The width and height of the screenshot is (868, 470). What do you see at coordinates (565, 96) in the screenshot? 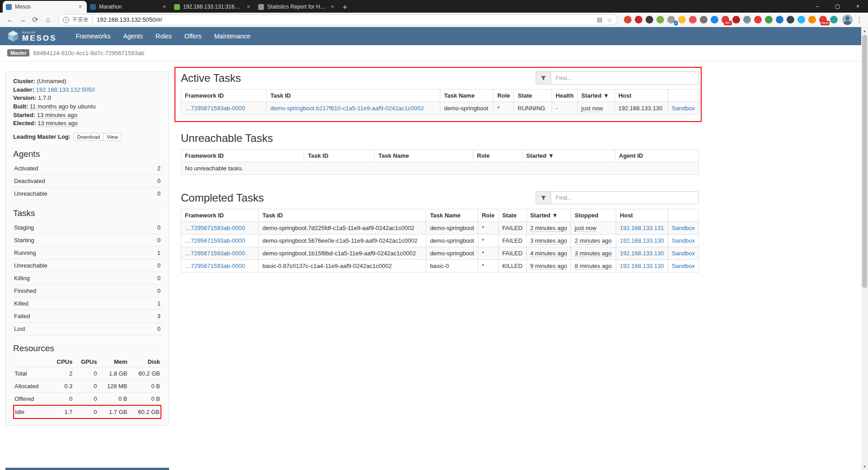
I see `col-health: Health` at bounding box center [565, 96].